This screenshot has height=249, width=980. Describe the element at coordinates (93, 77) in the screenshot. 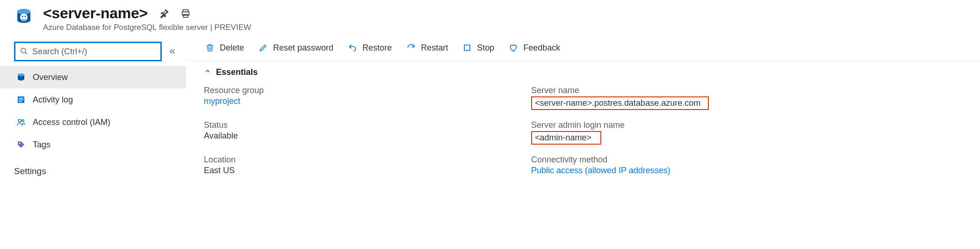

I see `sidebar-item-overview: Overview` at that location.